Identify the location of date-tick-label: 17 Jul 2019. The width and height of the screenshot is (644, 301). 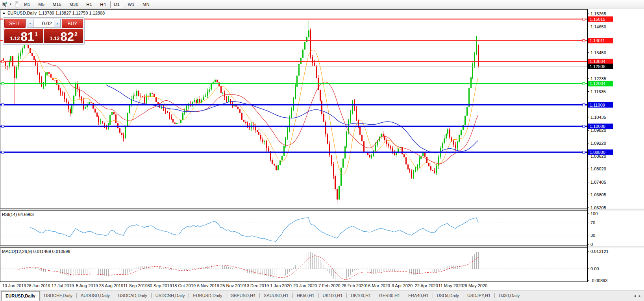
(63, 286).